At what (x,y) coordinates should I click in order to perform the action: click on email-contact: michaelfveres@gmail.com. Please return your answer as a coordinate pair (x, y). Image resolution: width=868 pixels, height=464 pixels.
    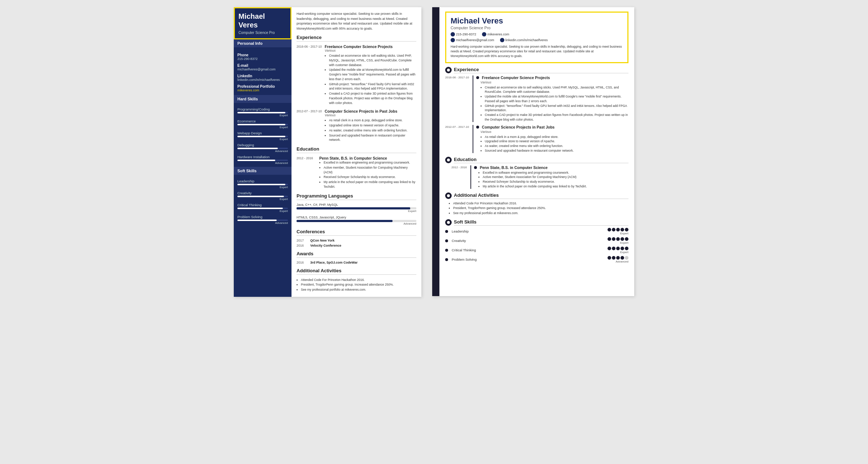
    Looking at the image, I should click on (473, 40).